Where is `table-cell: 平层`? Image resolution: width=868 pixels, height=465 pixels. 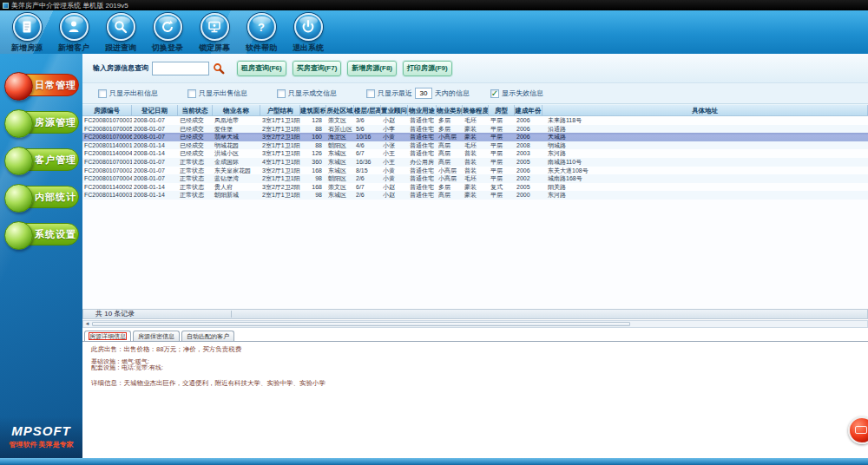 table-cell: 平层 is located at coordinates (502, 129).